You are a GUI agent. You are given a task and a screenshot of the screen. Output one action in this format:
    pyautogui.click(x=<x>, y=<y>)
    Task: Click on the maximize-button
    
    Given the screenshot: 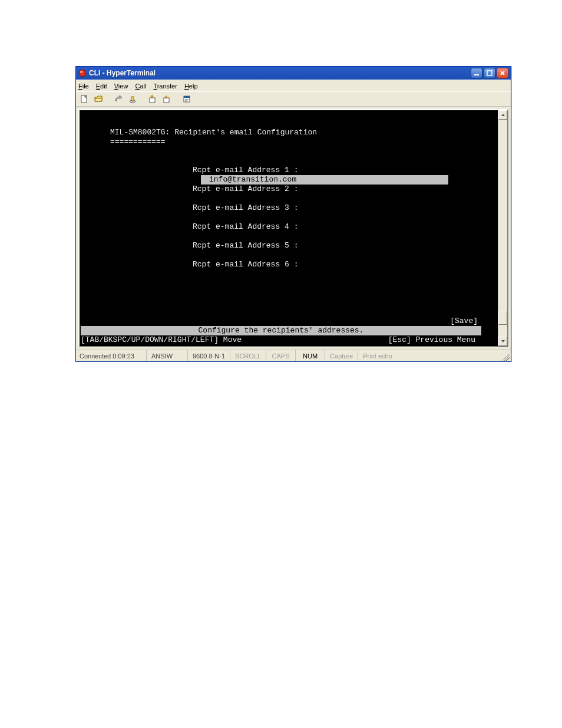 What is the action you would take?
    pyautogui.click(x=490, y=73)
    